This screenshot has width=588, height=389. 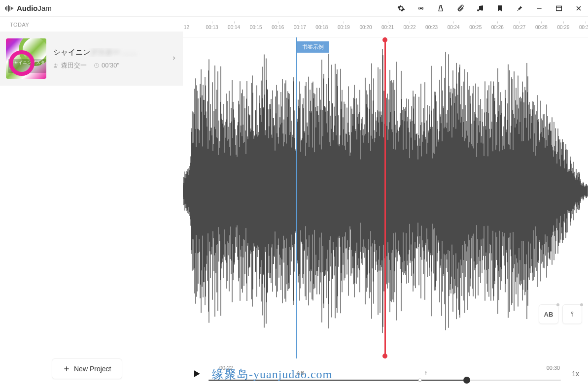 What do you see at coordinates (475, 27) in the screenshot?
I see `ruler-tick: 00:25` at bounding box center [475, 27].